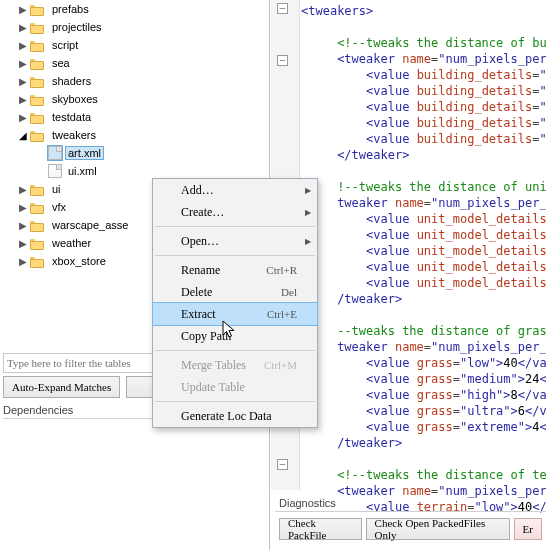 This screenshot has height=550, width=546. What do you see at coordinates (320, 529) in the screenshot?
I see `check-packfile-button: Check PackFile` at bounding box center [320, 529].